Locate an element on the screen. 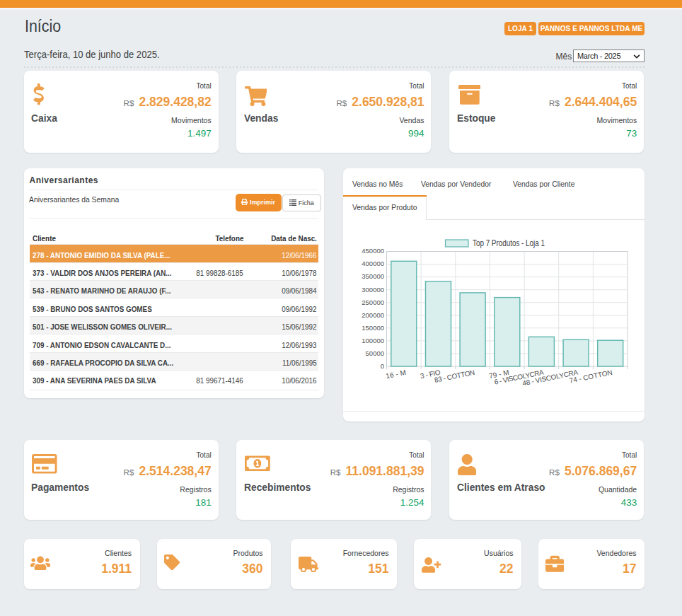 The height and width of the screenshot is (616, 682). svg-text: 400000 is located at coordinates (373, 263).